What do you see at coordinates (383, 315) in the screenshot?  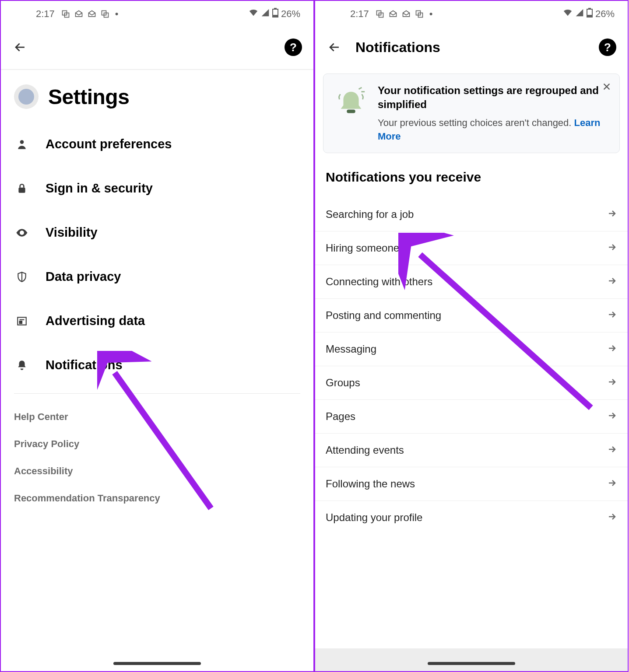 I see `notif-item-label: Posting and commenting` at bounding box center [383, 315].